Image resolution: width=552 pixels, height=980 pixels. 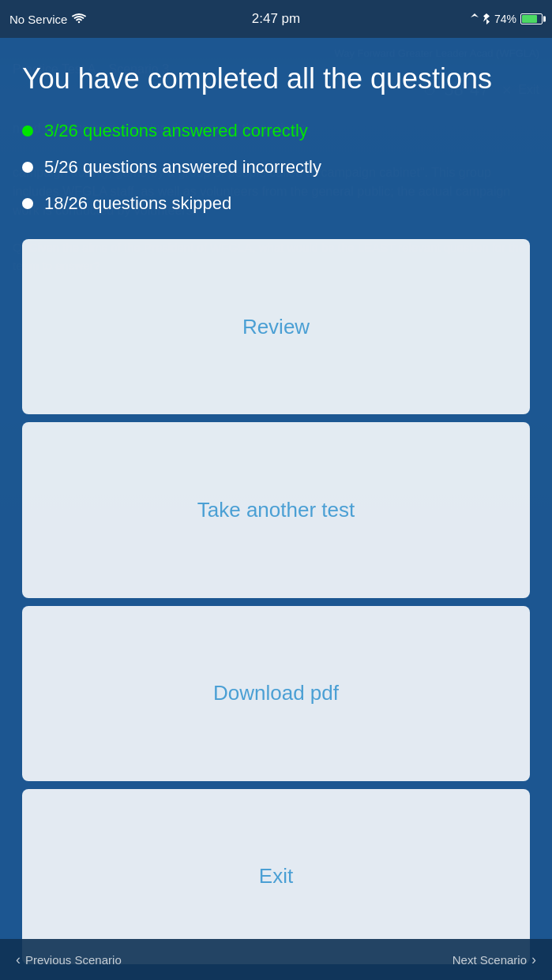 What do you see at coordinates (531, 19) in the screenshot?
I see `battery-indicator` at bounding box center [531, 19].